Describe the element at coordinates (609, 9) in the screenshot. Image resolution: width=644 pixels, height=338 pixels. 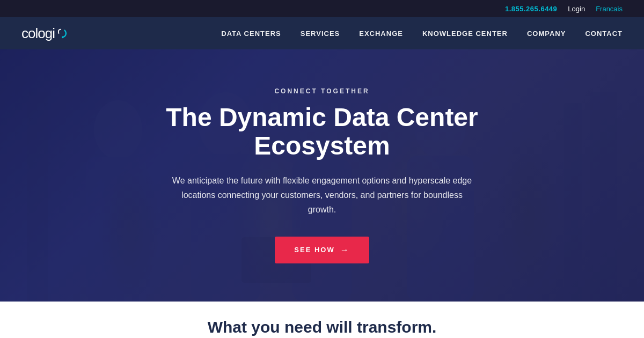
I see `language-link: Francais` at that location.